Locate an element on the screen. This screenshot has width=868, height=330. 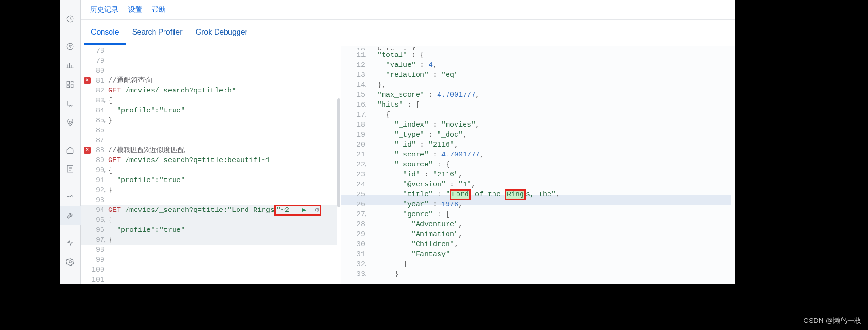
code-line: "year" : 1978, is located at coordinates (552, 205).